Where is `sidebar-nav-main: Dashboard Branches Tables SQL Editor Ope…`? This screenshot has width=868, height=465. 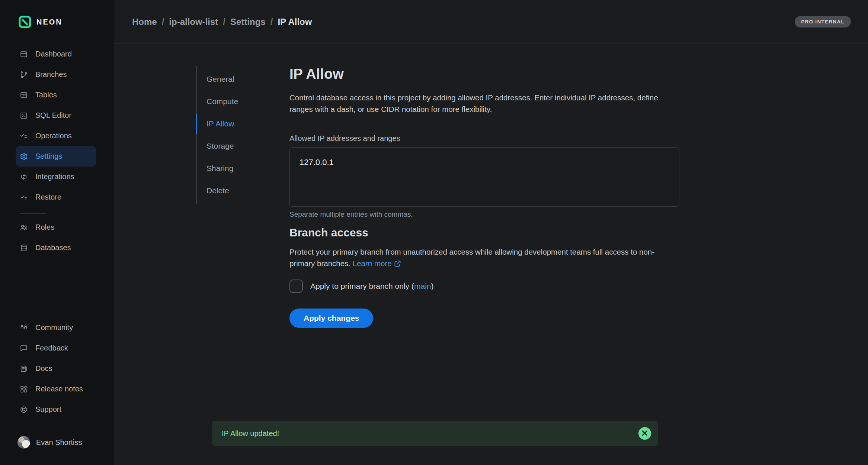 sidebar-nav-main: Dashboard Branches Tables SQL Editor Ope… is located at coordinates (56, 126).